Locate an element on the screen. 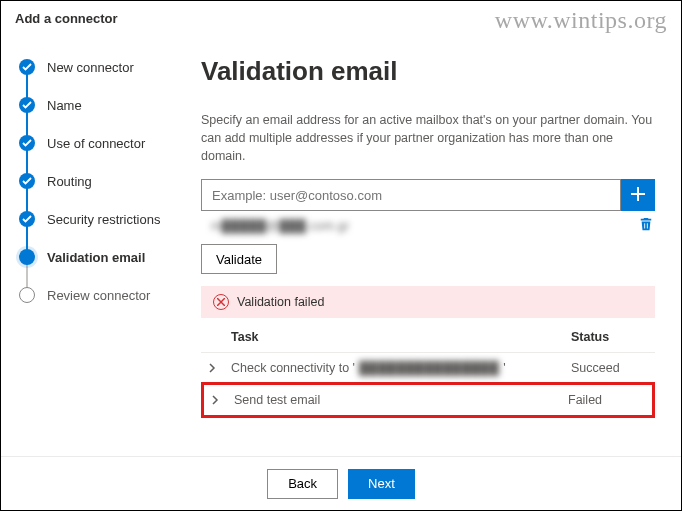 The height and width of the screenshot is (511, 682). col-task: Task is located at coordinates (401, 337).